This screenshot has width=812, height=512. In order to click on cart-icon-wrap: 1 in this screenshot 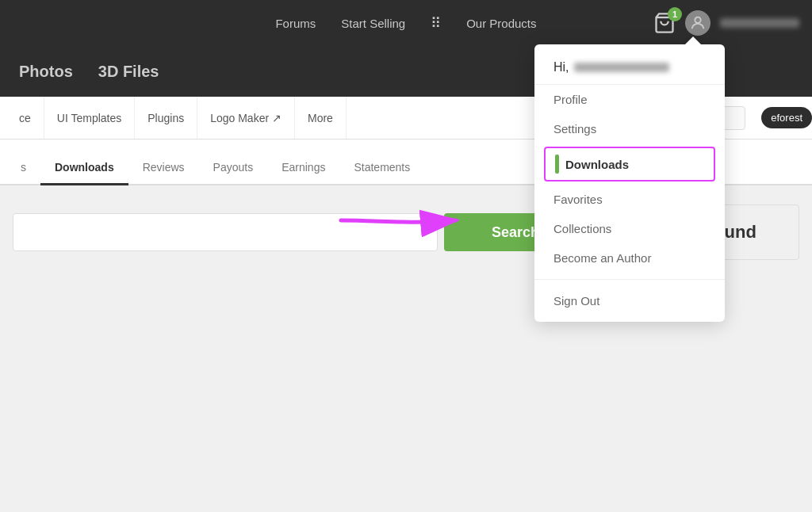, I will do `click(665, 23)`.